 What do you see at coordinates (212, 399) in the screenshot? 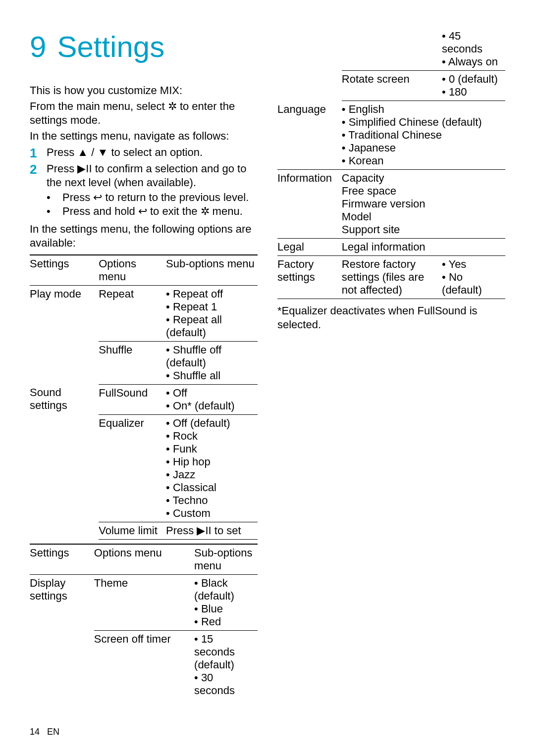
I see `fullsound-options: • Off• On* (default)` at bounding box center [212, 399].